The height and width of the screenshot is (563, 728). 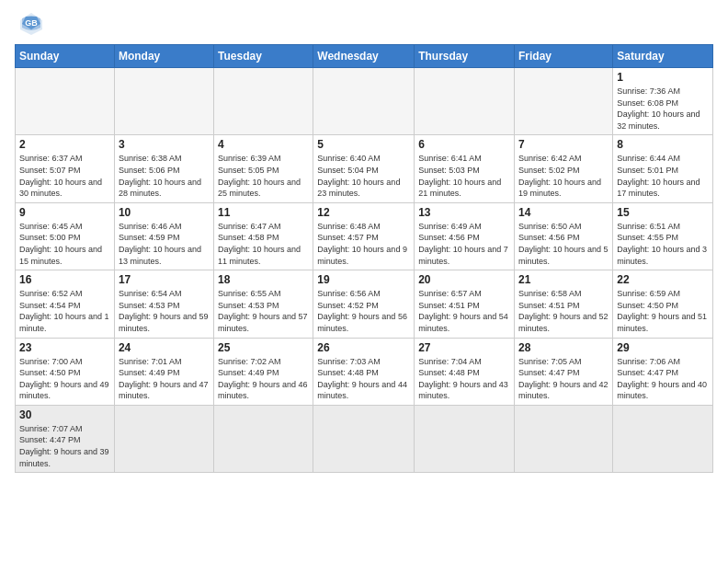 What do you see at coordinates (563, 144) in the screenshot?
I see `day-number: 7` at bounding box center [563, 144].